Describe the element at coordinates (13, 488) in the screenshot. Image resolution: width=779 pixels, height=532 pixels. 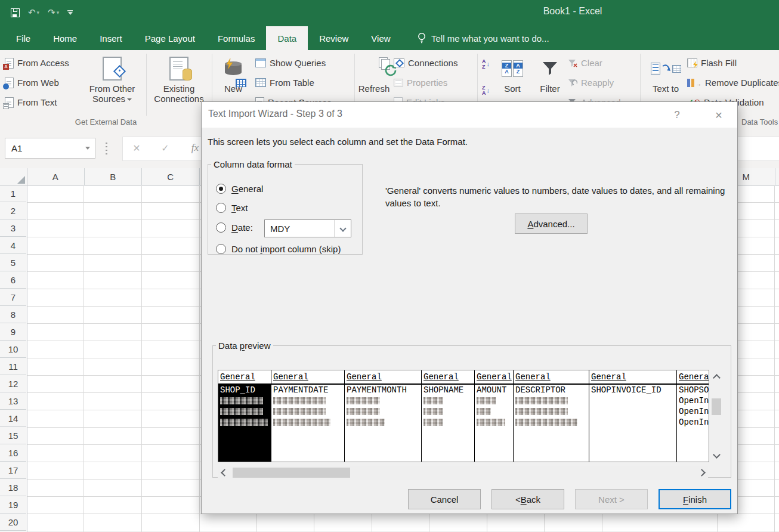
I see `row-header-18: 18` at that location.